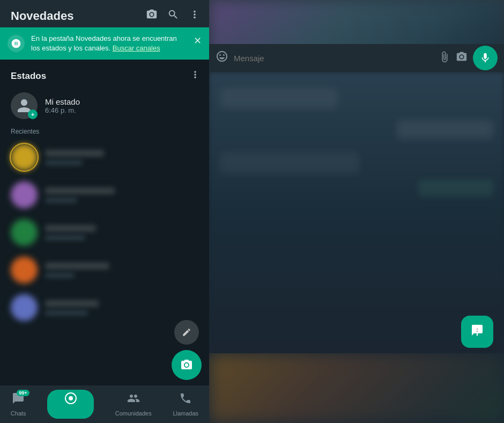 This screenshot has width=504, height=423. Describe the element at coordinates (109, 43) in the screenshot. I see `notification-text: En la pestaña Novedades ahora se encuent…` at that location.